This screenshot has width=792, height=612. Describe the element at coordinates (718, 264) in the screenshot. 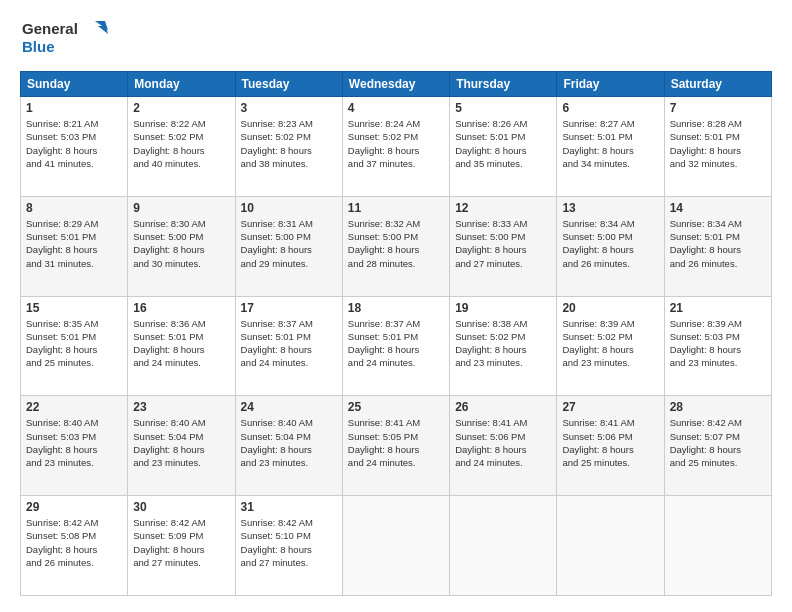

I see `cell-line: and 26 minutes.` at that location.